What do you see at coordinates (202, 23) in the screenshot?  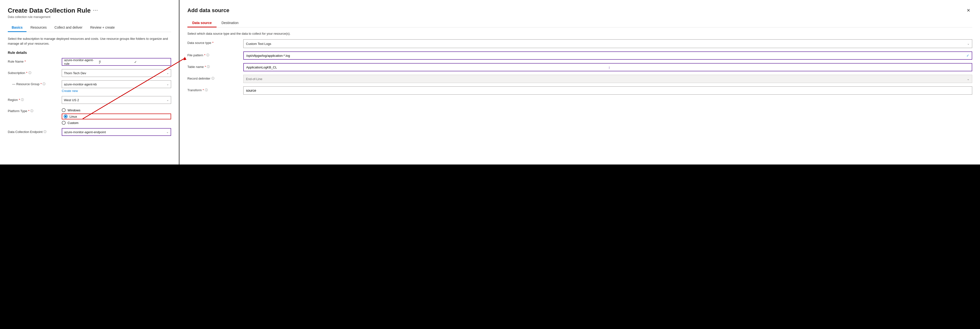 I see `panel-tab-datasource: Data source` at bounding box center [202, 23].